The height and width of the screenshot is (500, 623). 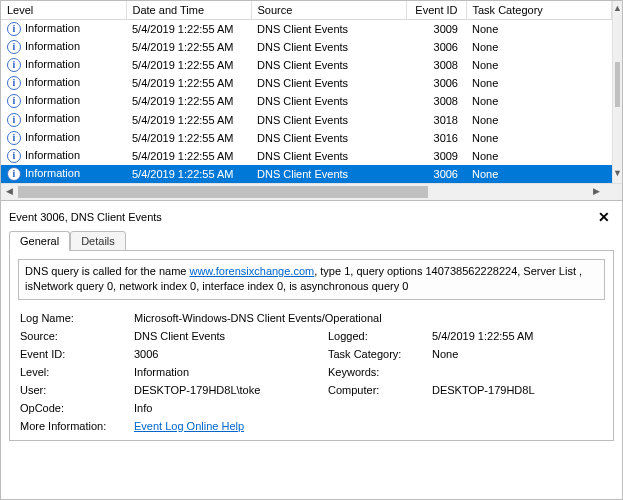 I want to click on value-moreinfo: Event Log Online Help, so click(x=370, y=426).